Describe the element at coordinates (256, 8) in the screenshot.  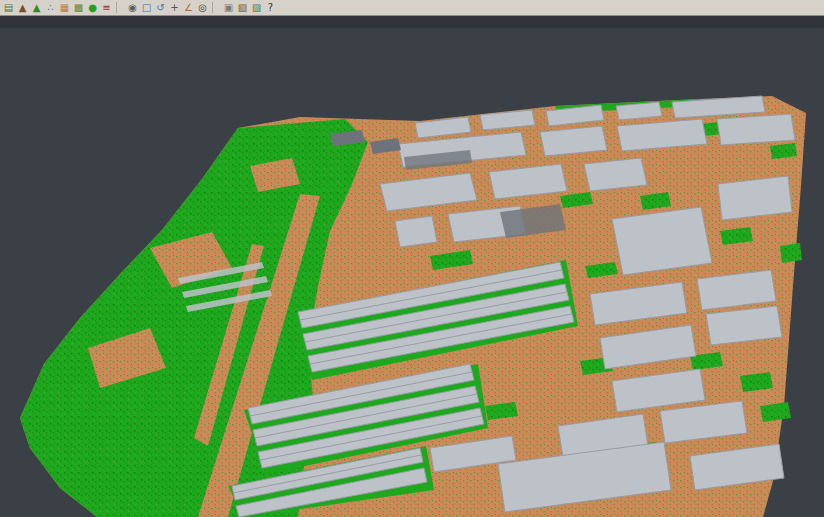
I see `texture-icon: ▨` at that location.